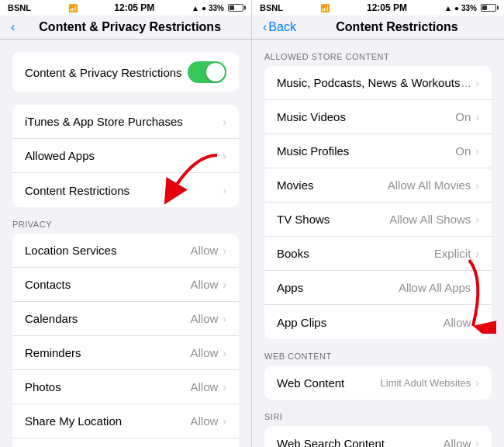  Describe the element at coordinates (333, 219) in the screenshot. I see `tv-shows-label: TV Shows` at that location.